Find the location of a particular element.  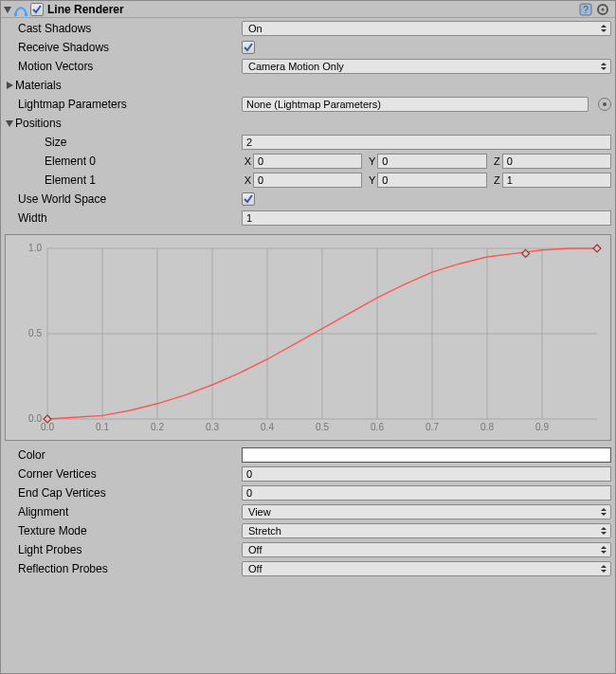

materials-foldout: Materials is located at coordinates (123, 85).